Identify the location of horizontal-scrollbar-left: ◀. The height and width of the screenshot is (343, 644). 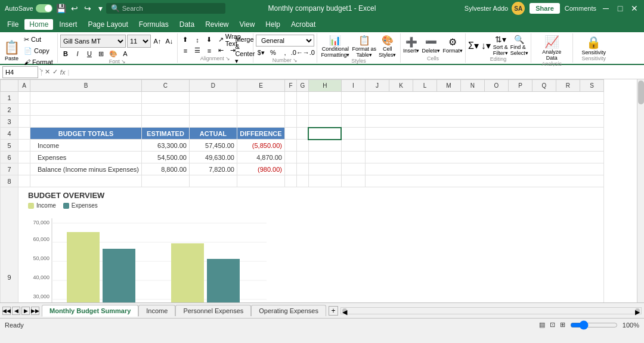
(345, 311).